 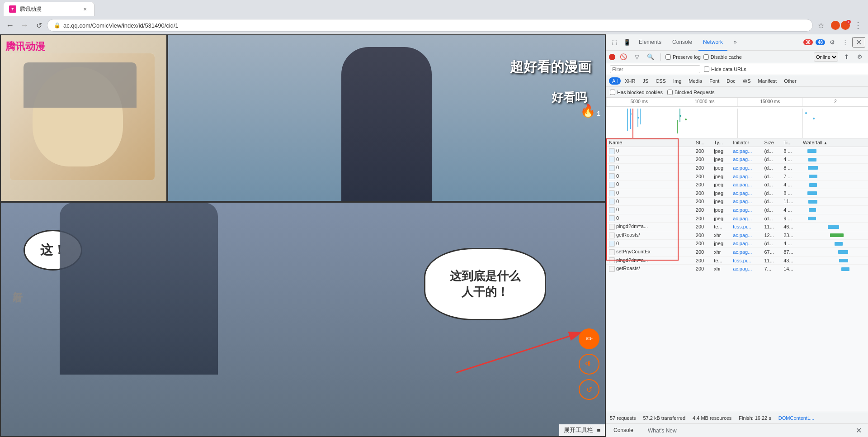 I want to click on table-header-size: Size, so click(x=771, y=143).